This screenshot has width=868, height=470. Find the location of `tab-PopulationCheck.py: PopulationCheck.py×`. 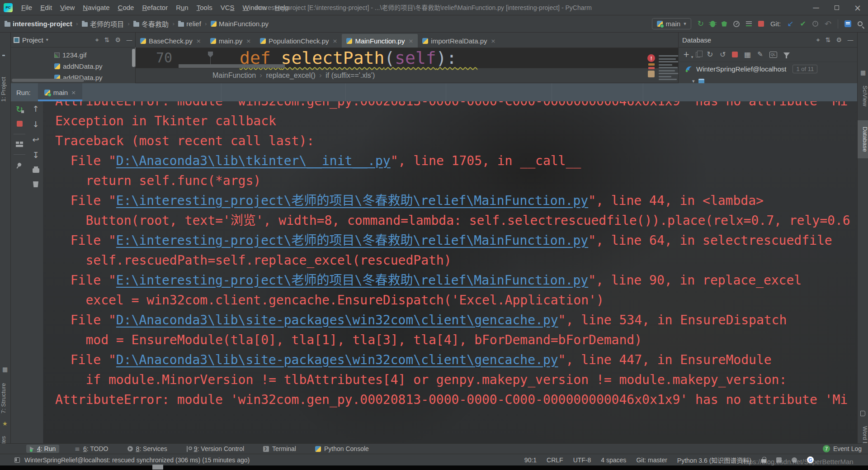

tab-PopulationCheck.py: PopulationCheck.py× is located at coordinates (298, 41).